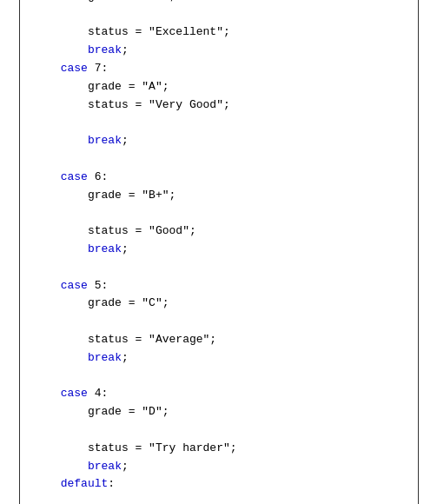 This screenshot has height=504, width=437. What do you see at coordinates (219, 341) in the screenshot?
I see `code-line: status = "Average";` at bounding box center [219, 341].